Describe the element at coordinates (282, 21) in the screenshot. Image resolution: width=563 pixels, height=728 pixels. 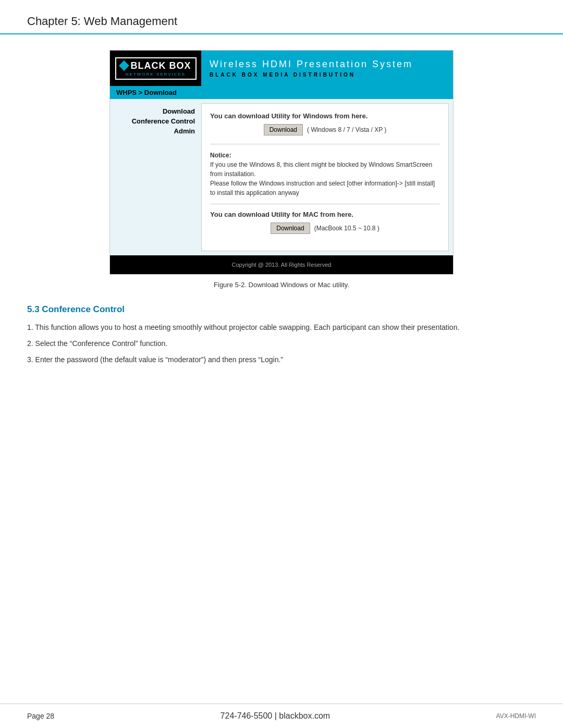
I see `chapter-title: Chapter 5: Web Management` at that location.